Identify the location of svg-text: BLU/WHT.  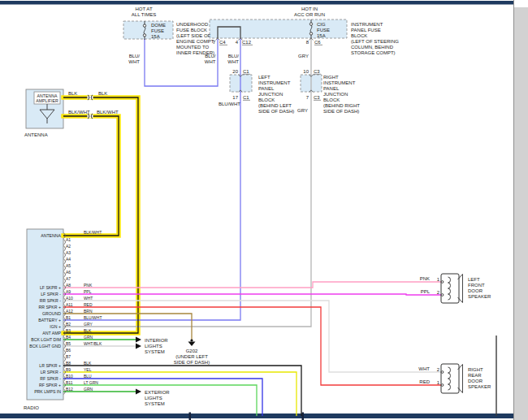
(93, 318).